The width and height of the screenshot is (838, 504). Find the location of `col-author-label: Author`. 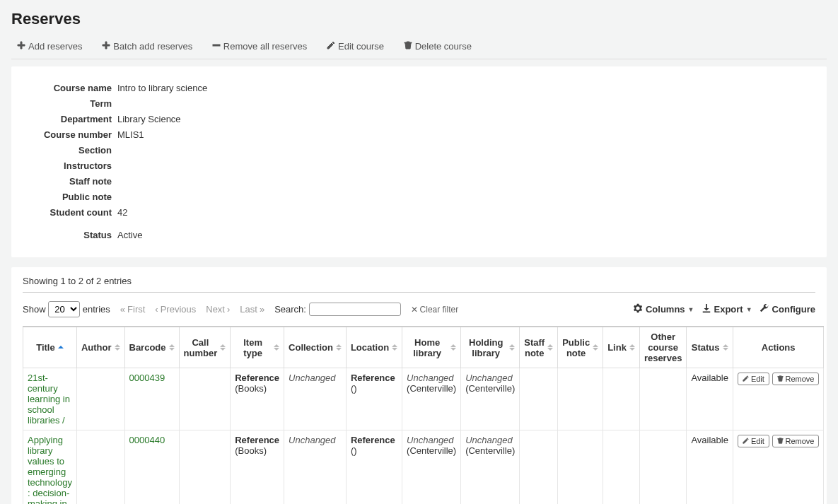

col-author-label: Author is located at coordinates (96, 348).